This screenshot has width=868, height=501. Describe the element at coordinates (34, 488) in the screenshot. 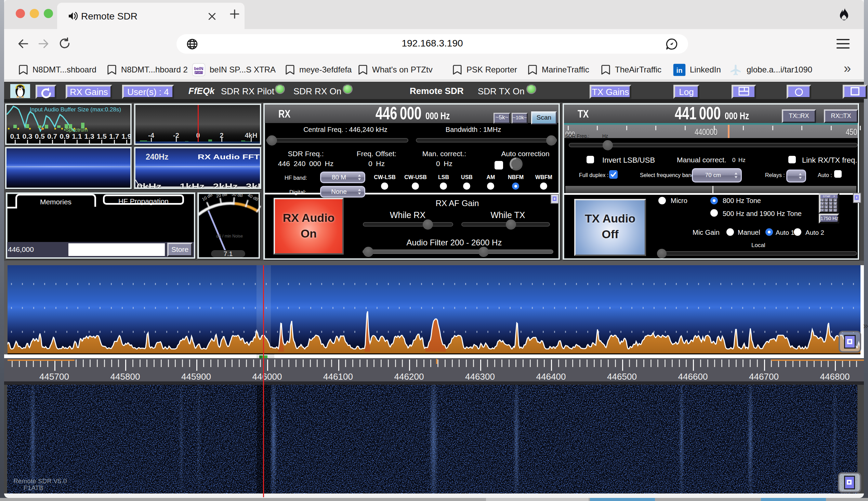

I see `svg-text: F1ATB` at that location.